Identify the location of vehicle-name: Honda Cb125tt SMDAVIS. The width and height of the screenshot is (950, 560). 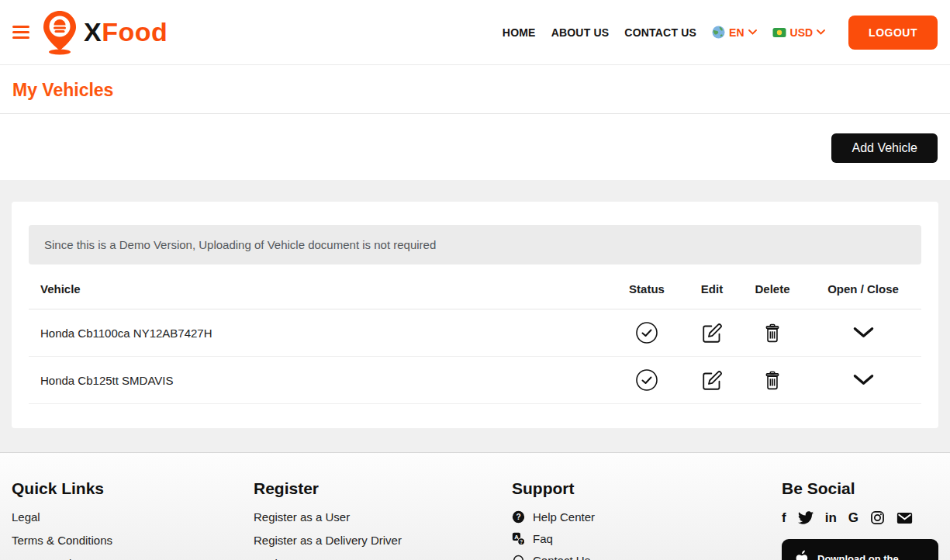
(320, 380).